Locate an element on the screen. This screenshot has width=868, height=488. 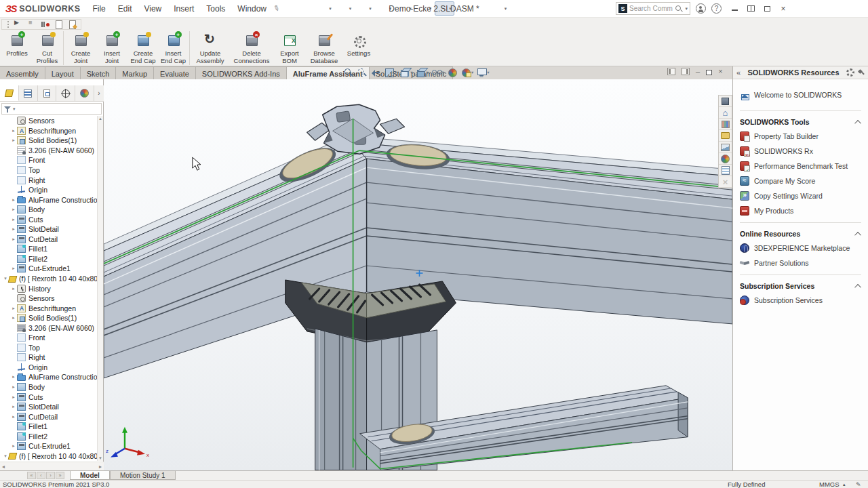
ribbon-button: Profiles is located at coordinates (17, 45).